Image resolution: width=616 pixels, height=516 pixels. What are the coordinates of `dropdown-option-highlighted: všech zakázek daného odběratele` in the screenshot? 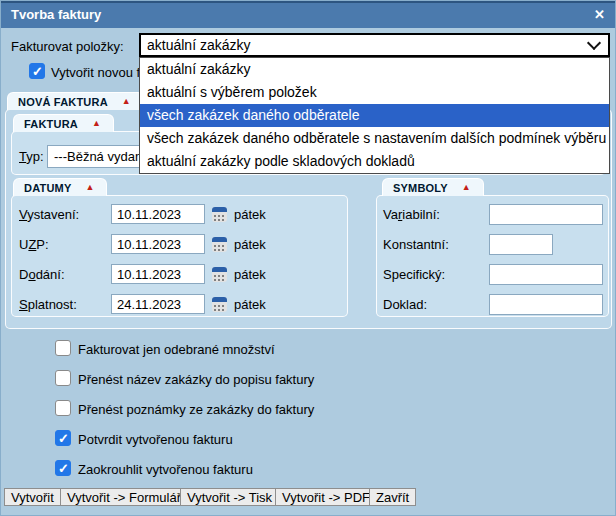 It's located at (374, 116).